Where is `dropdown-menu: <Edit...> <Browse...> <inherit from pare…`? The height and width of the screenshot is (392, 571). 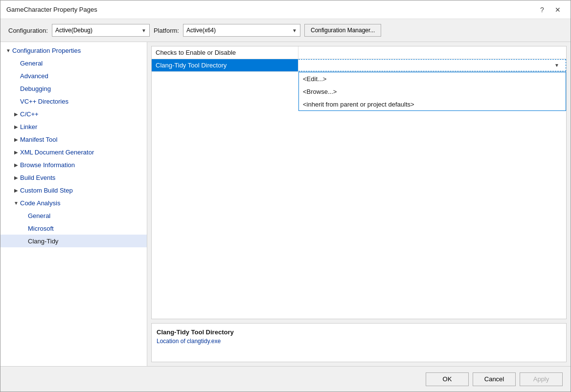 dropdown-menu: <Edit...> <Browse...> <inherit from pare… is located at coordinates (433, 91).